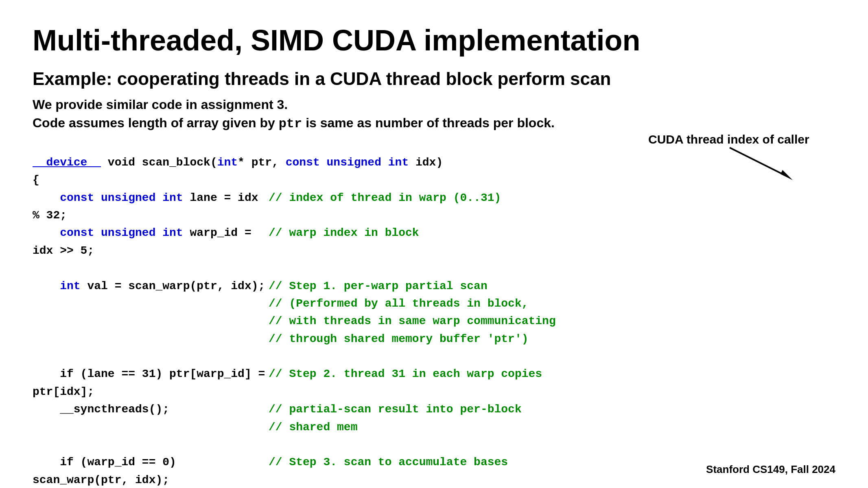 The image size is (868, 488). Describe the element at coordinates (434, 427) in the screenshot. I see `code-line-comment5: // shared mem` at that location.